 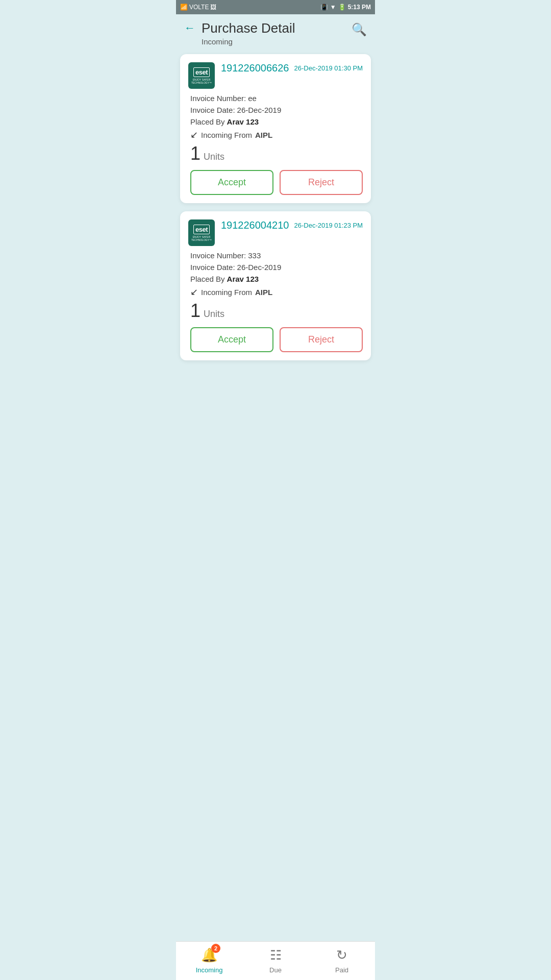 What do you see at coordinates (276, 7) in the screenshot?
I see `status-bar: 📶 VOLTE 🖼 📳 ▼ 🔋 5:13 PM` at bounding box center [276, 7].